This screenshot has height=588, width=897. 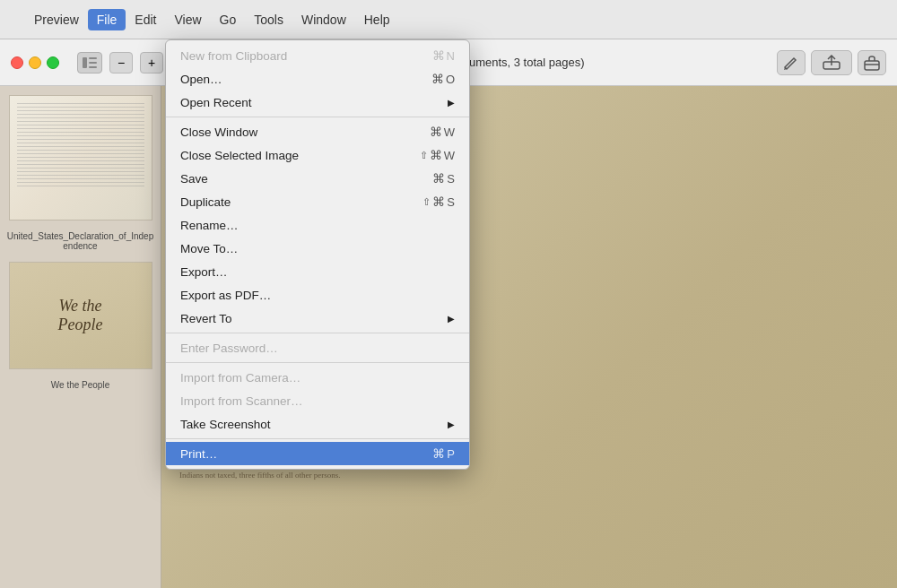 I want to click on menu-item-save-shortcut: ⌘S, so click(x=443, y=178).